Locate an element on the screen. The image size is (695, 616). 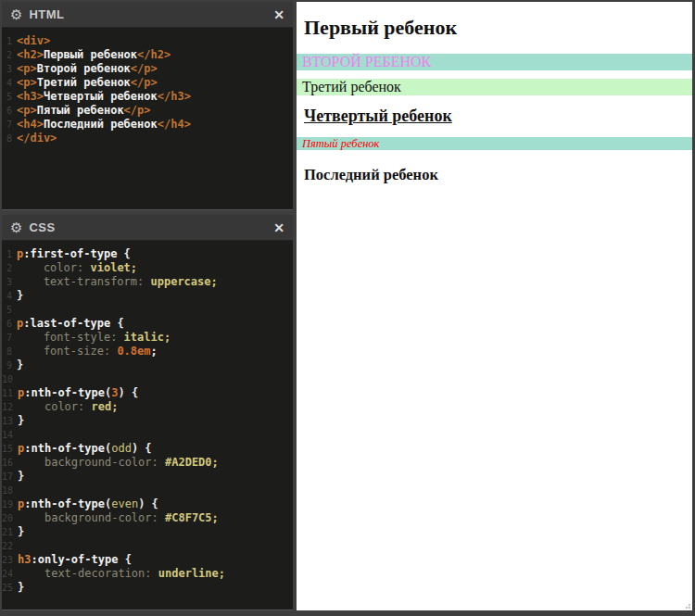
html-panel: ⚙ HTML ✕ 1<div>2<h2>Первый ребенок</h2>3… is located at coordinates (147, 106).